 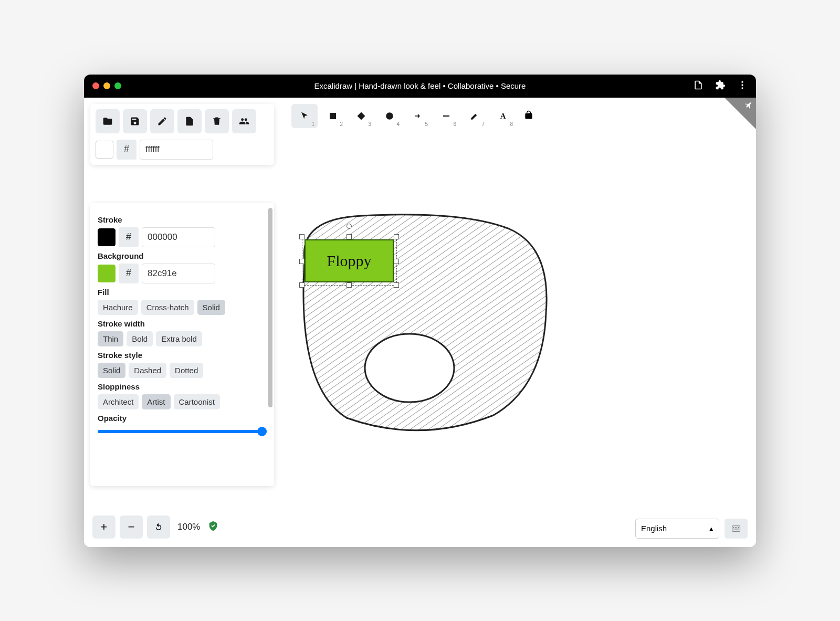 I want to click on lock-icon, so click(x=529, y=116).